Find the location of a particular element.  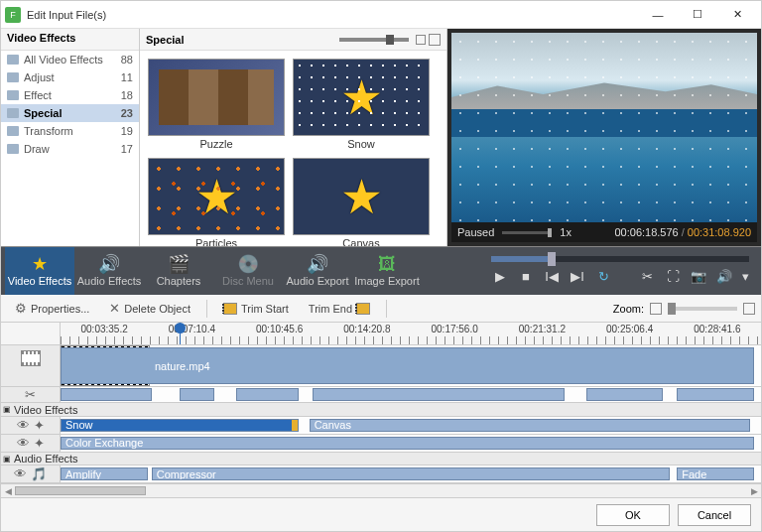

prev-frame-button: I◀ is located at coordinates (552, 276).